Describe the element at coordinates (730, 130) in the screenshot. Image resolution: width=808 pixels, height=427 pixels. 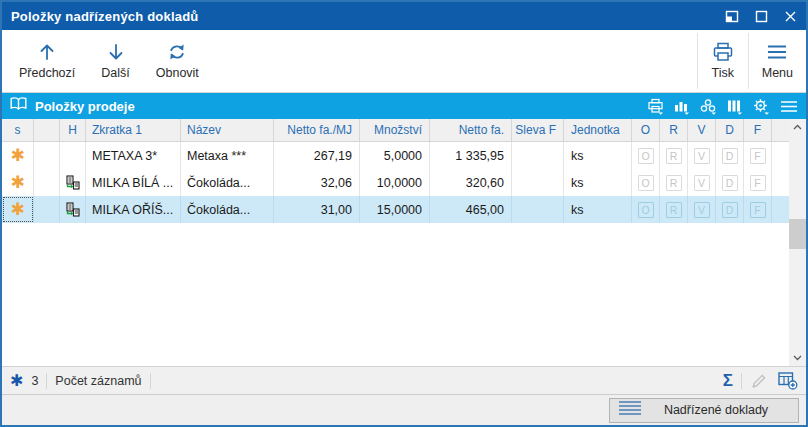
I see `col-header-d: D` at that location.